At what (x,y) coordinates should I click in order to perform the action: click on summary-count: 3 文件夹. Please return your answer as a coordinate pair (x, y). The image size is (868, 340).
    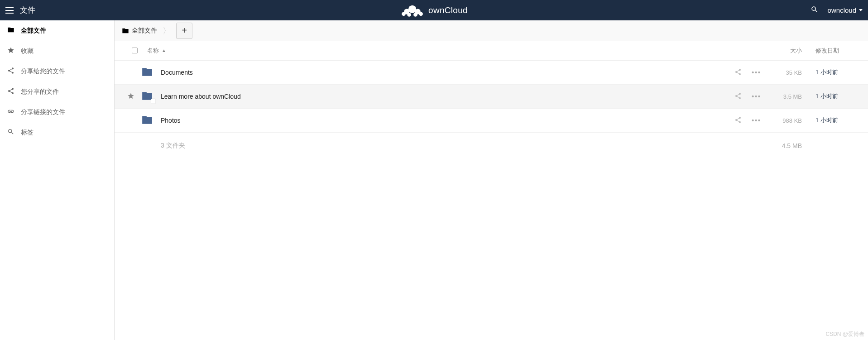
    Looking at the image, I should click on (461, 146).